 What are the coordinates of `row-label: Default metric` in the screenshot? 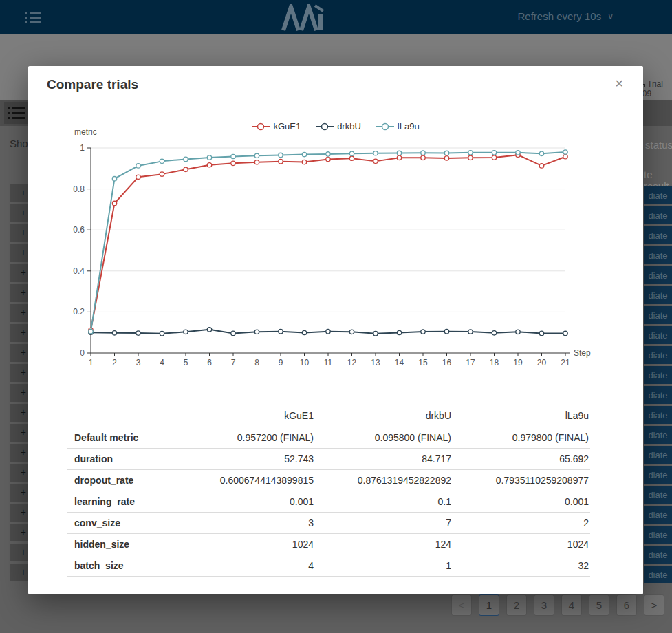 It's located at (133, 438).